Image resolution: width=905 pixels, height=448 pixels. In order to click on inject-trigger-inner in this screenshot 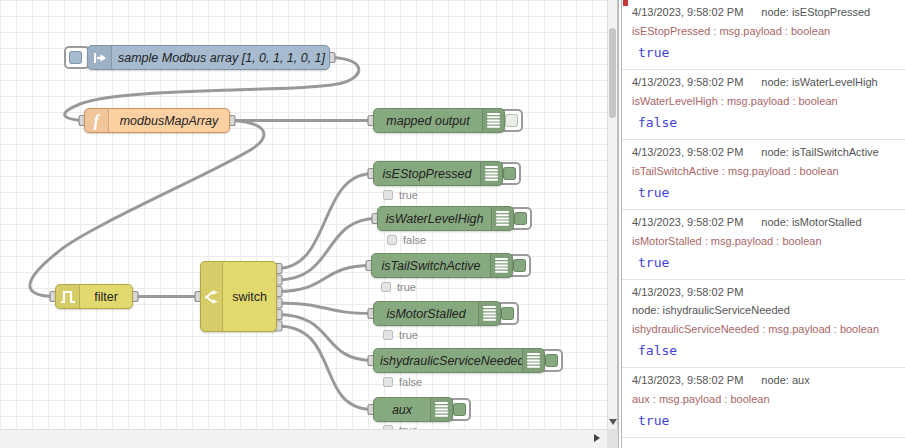, I will do `click(76, 58)`.